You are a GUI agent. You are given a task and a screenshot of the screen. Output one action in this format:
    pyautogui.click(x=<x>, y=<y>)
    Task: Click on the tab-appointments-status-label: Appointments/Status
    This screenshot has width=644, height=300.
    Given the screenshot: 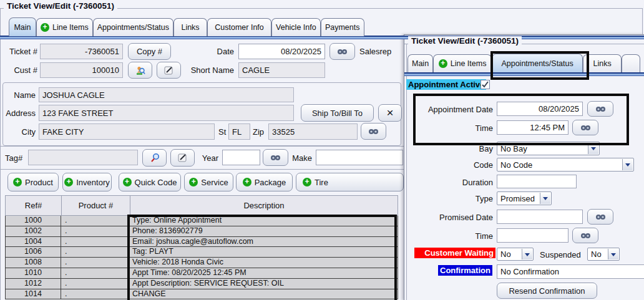 What is the action you would take?
    pyautogui.click(x=537, y=64)
    